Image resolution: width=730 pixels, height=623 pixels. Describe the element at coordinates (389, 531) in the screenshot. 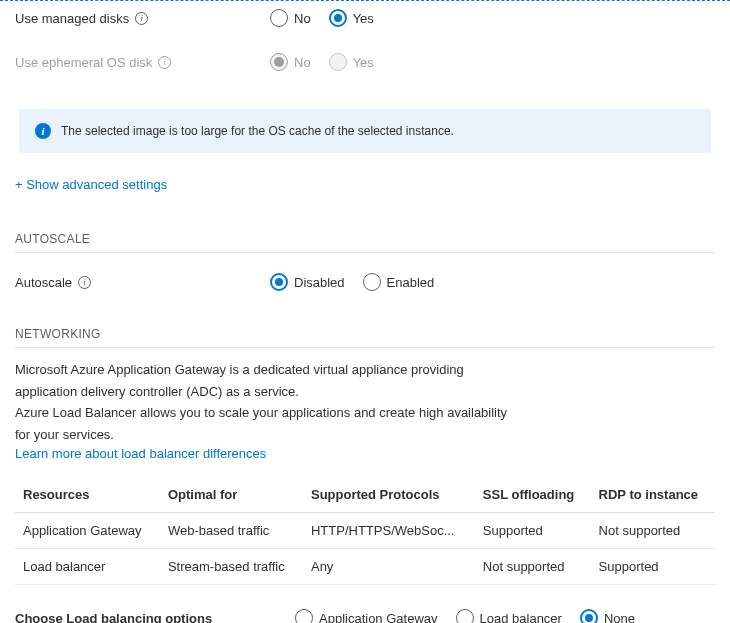

I see `cell-protocols: HTTP/HTTPS/WebSoc...` at that location.